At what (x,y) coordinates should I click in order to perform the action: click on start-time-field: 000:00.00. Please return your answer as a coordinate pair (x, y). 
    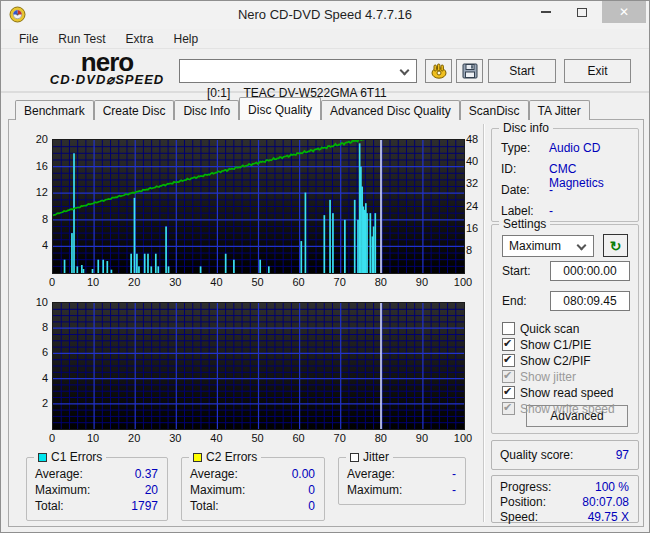
    Looking at the image, I should click on (590, 271).